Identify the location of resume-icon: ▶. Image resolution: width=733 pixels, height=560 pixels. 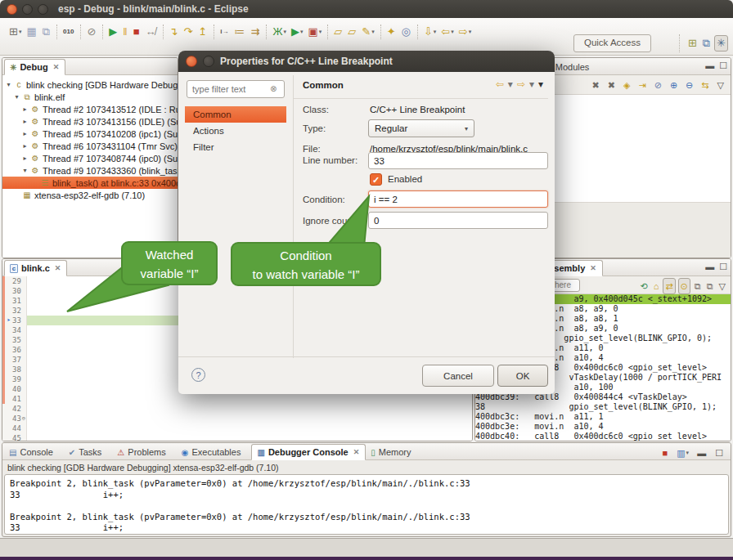
(113, 32).